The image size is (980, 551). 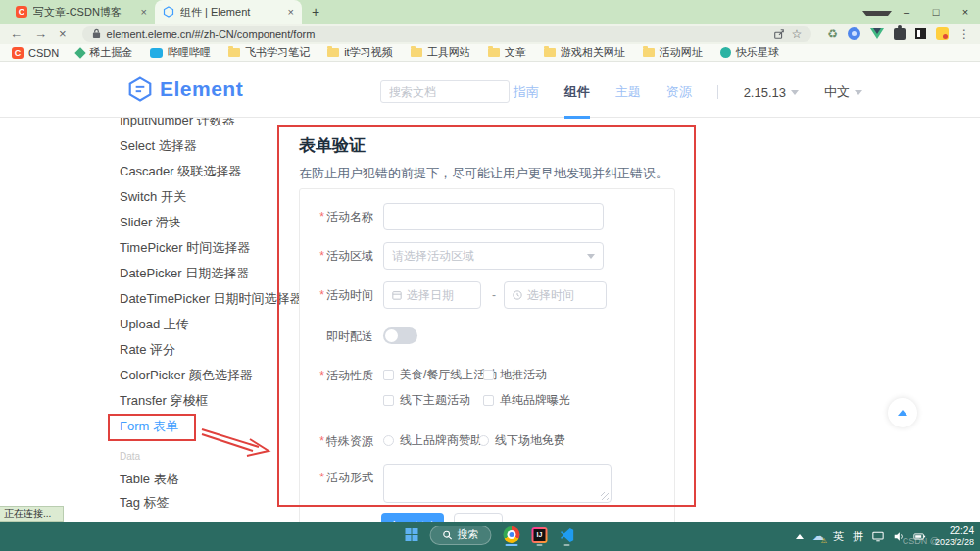 I want to click on element-header: Element 指南 组件 主题 资源 2.15.13 中文, so click(x=490, y=90).